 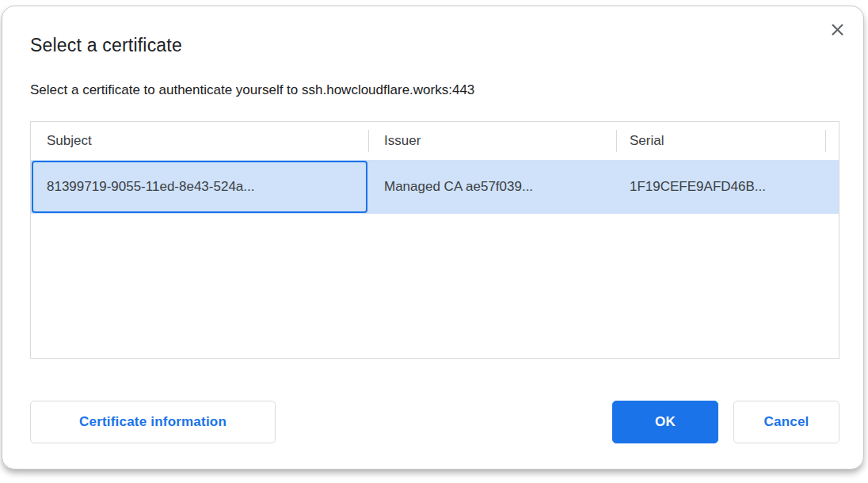 What do you see at coordinates (150, 187) in the screenshot?
I see `cell-subject: 81399719-9055-11ed-8e43-524a...` at bounding box center [150, 187].